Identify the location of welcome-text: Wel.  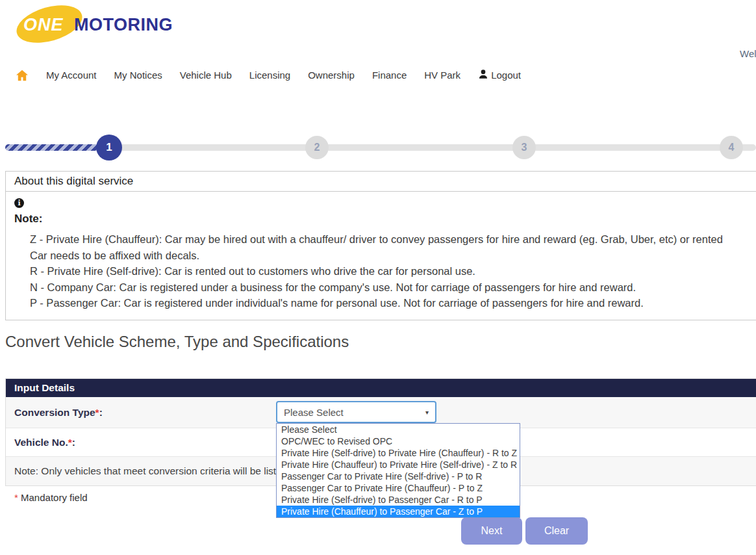
(748, 53).